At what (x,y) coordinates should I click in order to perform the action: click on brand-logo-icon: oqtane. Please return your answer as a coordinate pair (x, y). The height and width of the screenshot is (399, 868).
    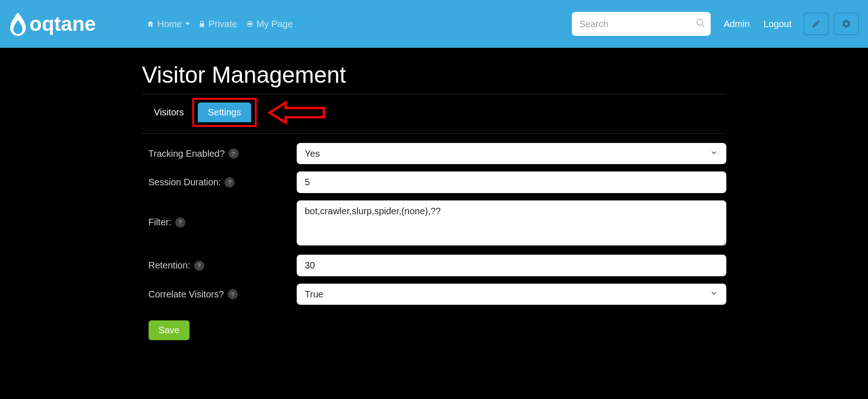
    Looking at the image, I should click on (70, 24).